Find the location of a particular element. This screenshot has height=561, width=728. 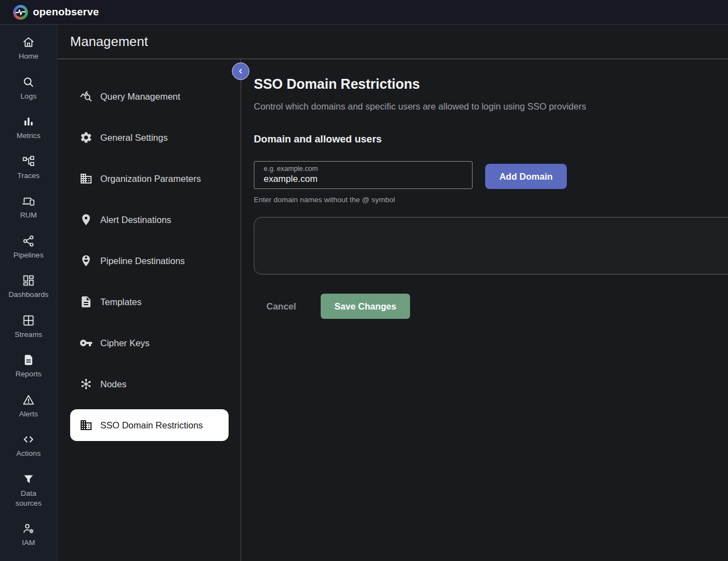

page-header: Management is located at coordinates (393, 42).